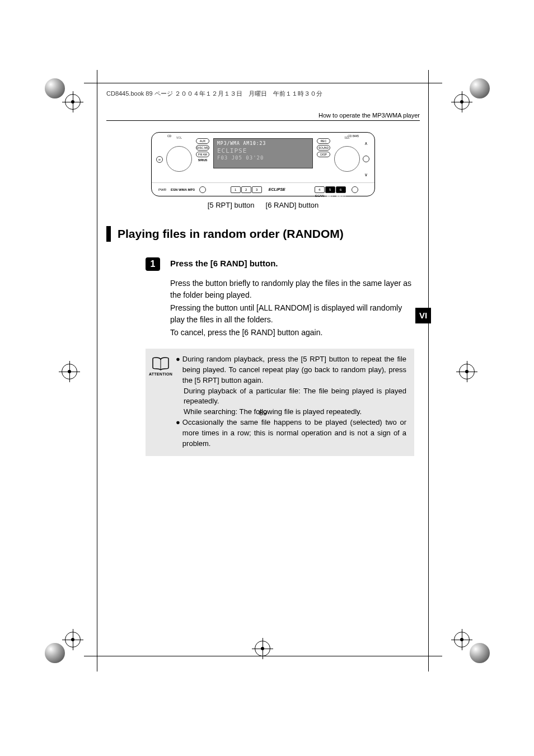 Image resolution: width=534 pixels, height=756 pixels. I want to click on cdr-button, so click(366, 159).